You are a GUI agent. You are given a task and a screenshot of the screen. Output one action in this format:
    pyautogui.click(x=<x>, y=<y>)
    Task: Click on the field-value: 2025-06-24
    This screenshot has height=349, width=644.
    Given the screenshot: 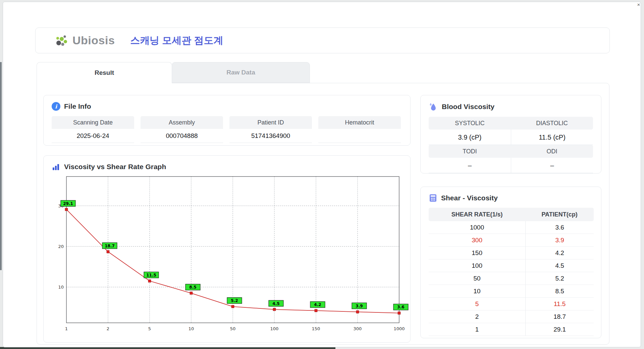 What is the action you would take?
    pyautogui.click(x=93, y=136)
    